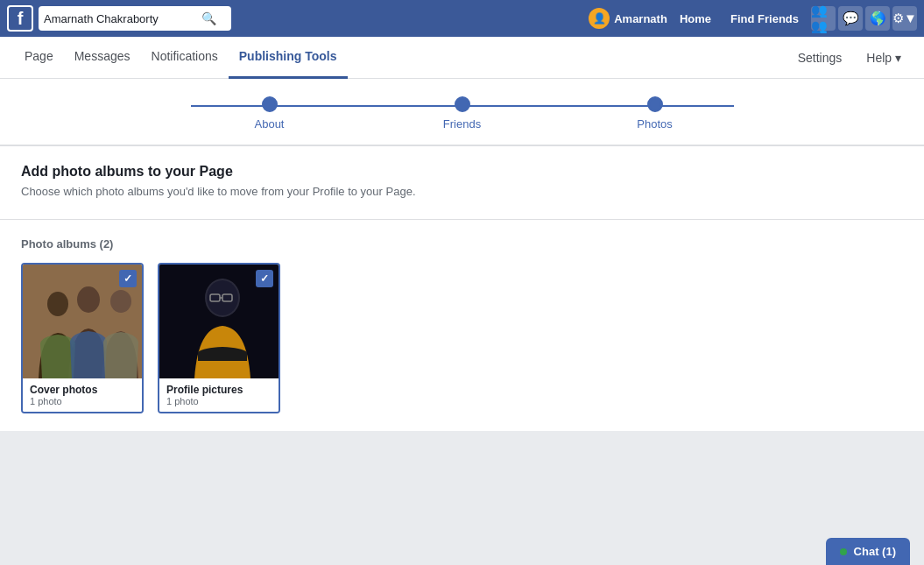  Describe the element at coordinates (655, 114) in the screenshot. I see `step-photos: Photos` at that location.